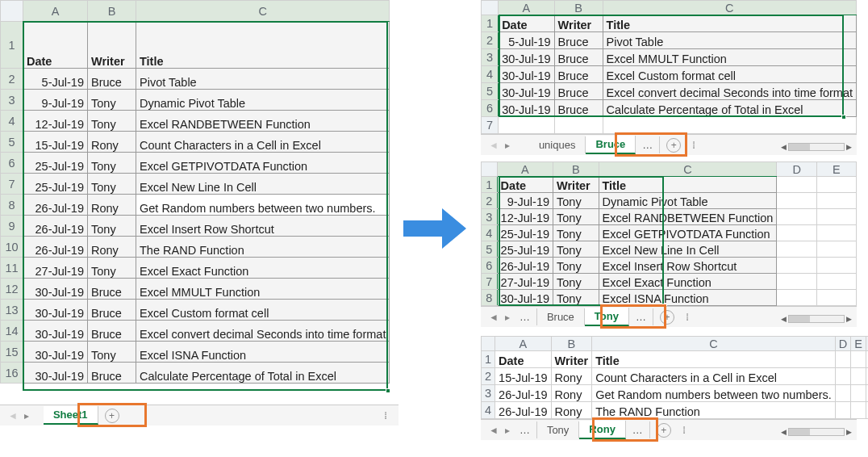 This screenshot has width=868, height=457. Describe the element at coordinates (729, 108) in the screenshot. I see `cell-title: Calculate Percentage of Total in Excel` at that location.